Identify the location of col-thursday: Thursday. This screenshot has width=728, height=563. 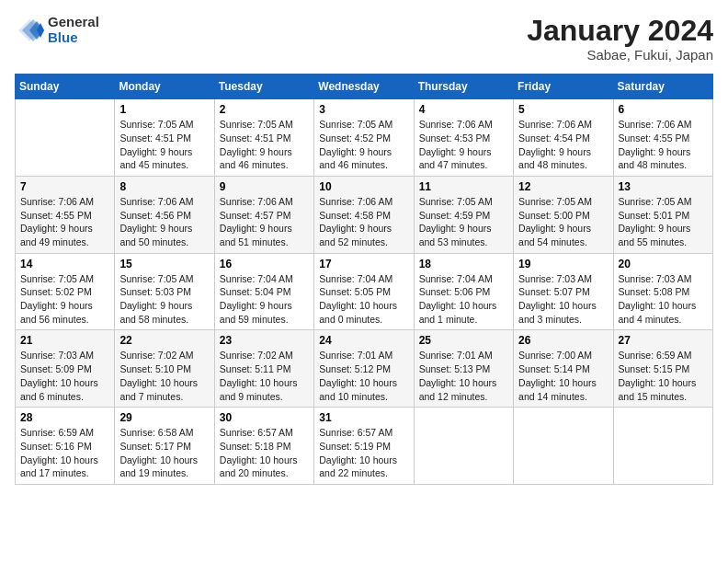
(463, 86).